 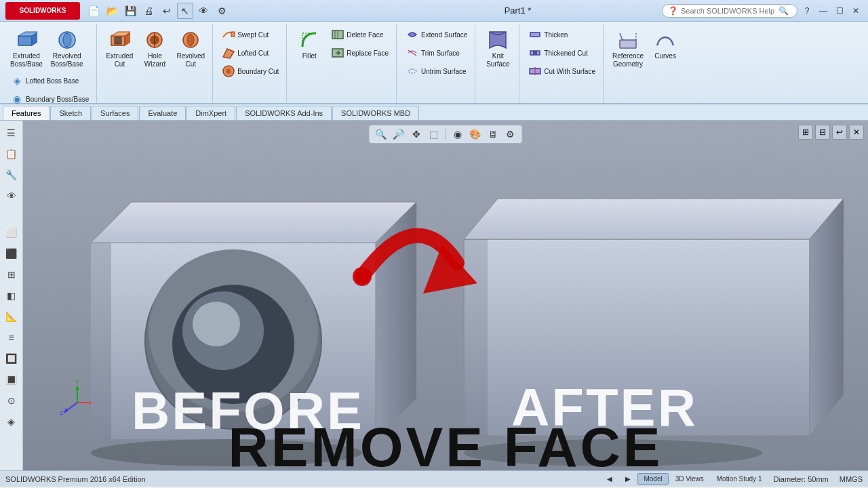 I want to click on replace-face-label: Replace Face, so click(x=368, y=53).